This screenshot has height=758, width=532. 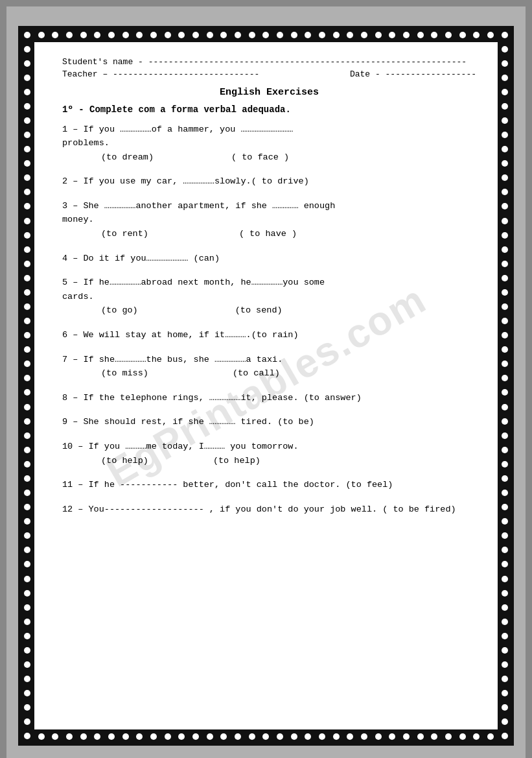 I want to click on exercise-1-text: 1 – If you ………………of a hammer, you …………………, so click(x=270, y=130).